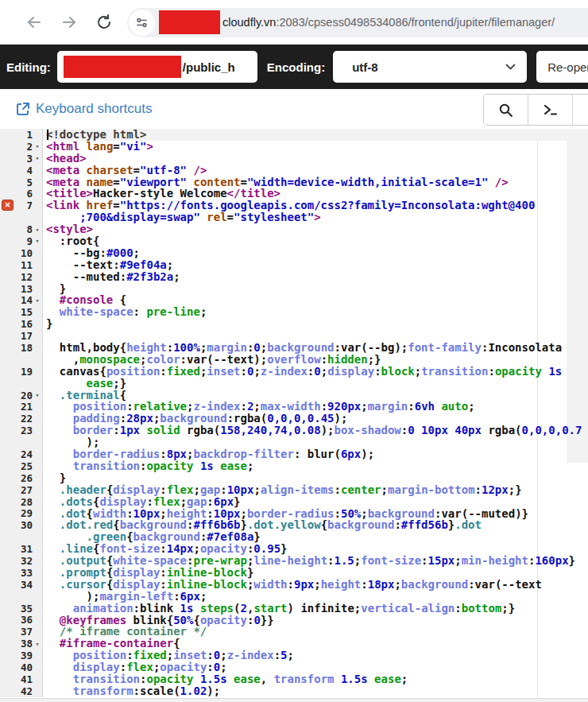 The width and height of the screenshot is (588, 702). I want to click on encoding-select: utf-8, so click(430, 67).